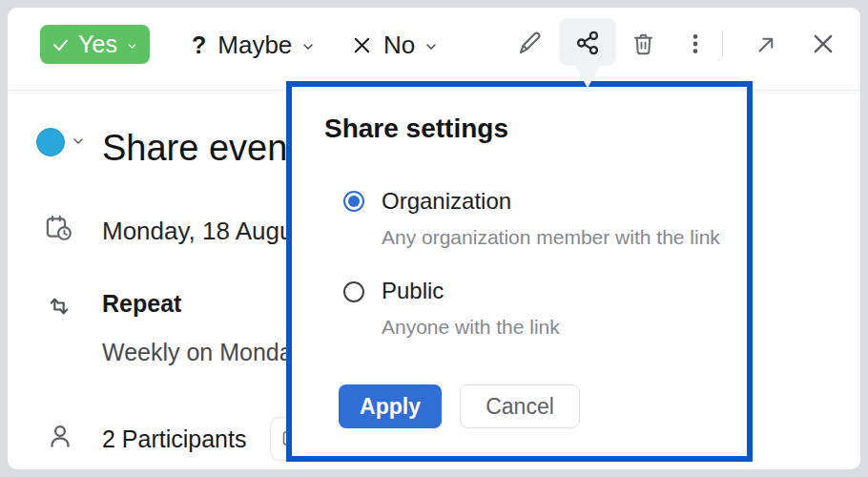 Image resolution: width=868 pixels, height=477 pixels. Describe the element at coordinates (412, 291) in the screenshot. I see `option-public-label: Public` at that location.